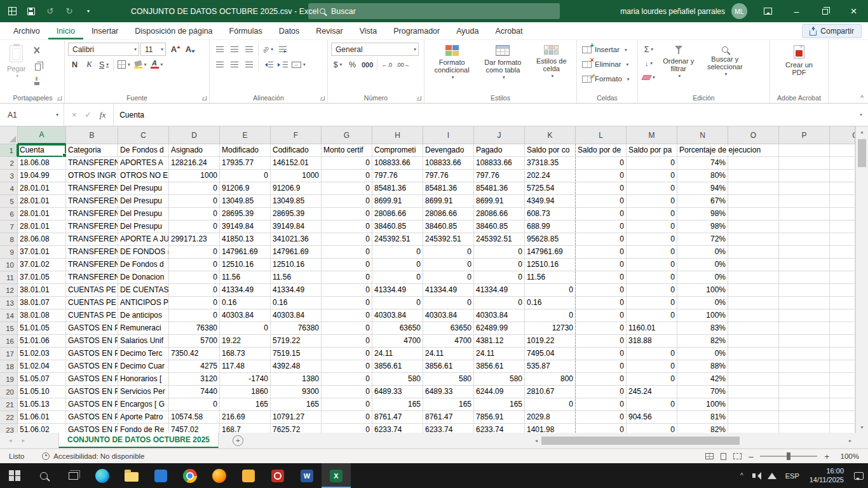  What do you see at coordinates (754, 417) in the screenshot?
I see `cell-O22` at bounding box center [754, 417].